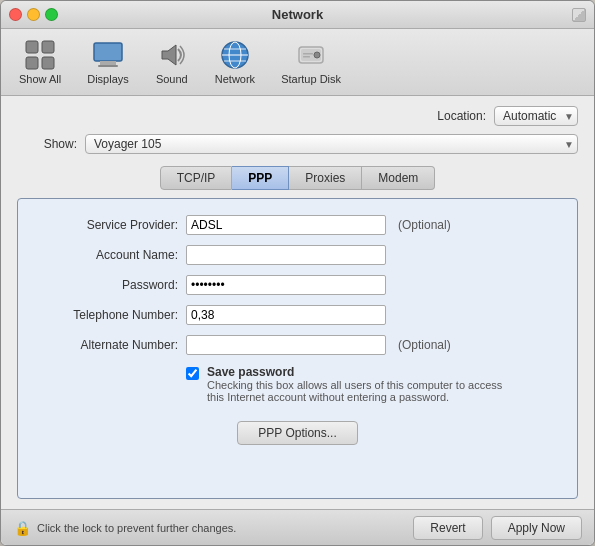 The image size is (595, 546). Describe the element at coordinates (192, 374) in the screenshot. I see `save-password-checkbox` at that location.